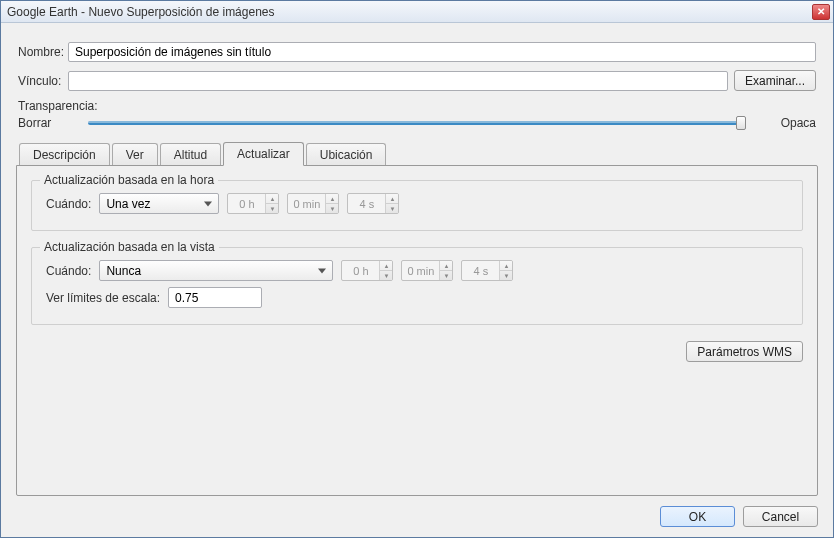 The image size is (834, 538). Describe the element at coordinates (68, 204) in the screenshot. I see `time-when-label: Cuándo:` at that location.